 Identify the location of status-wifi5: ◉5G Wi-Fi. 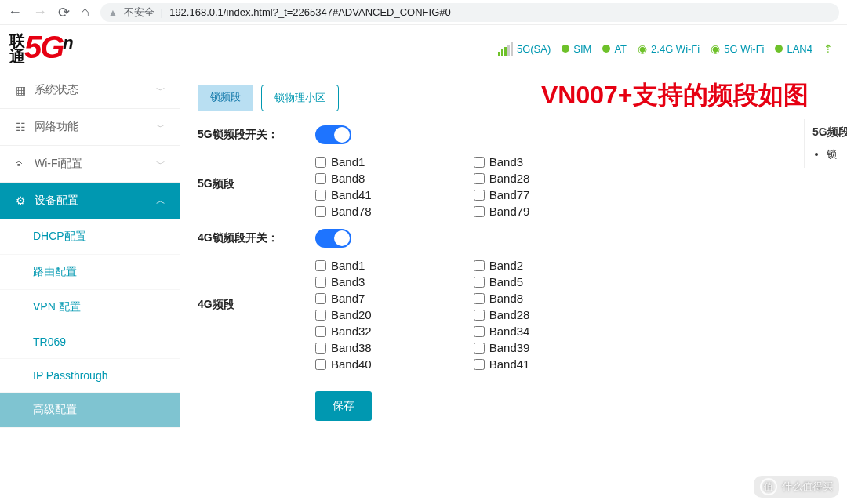
(737, 49).